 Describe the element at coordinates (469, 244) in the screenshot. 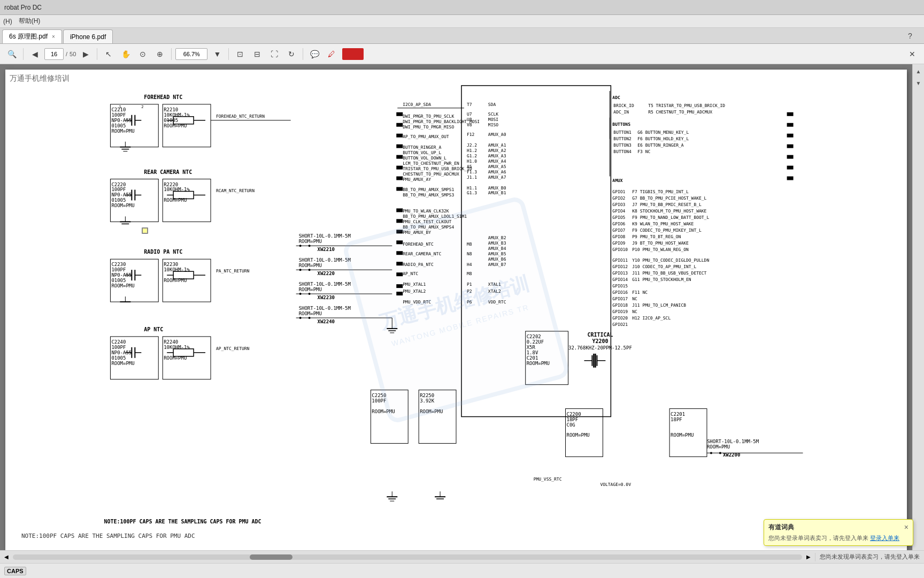

I see `svg-text: M8` at that location.